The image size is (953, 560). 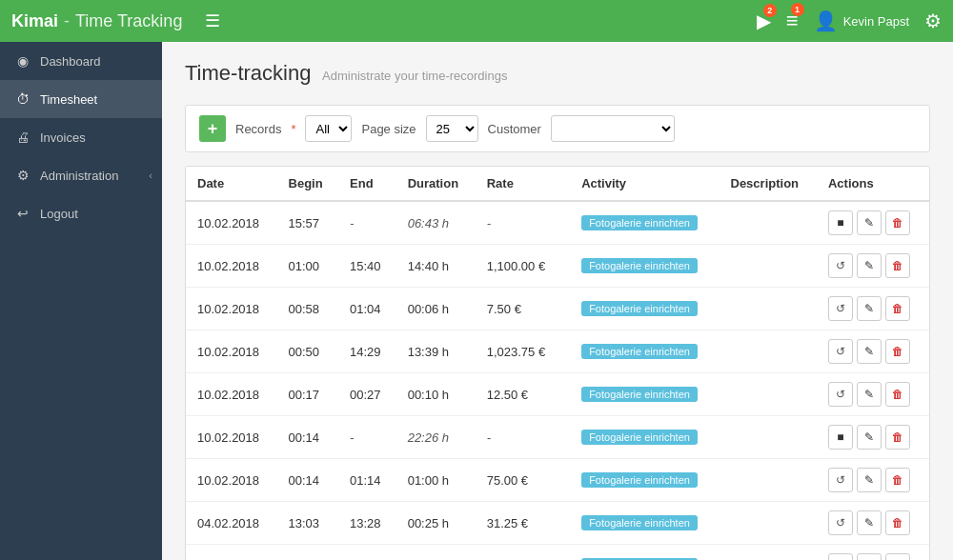 I want to click on cell-begin: 00:58, so click(x=308, y=309).